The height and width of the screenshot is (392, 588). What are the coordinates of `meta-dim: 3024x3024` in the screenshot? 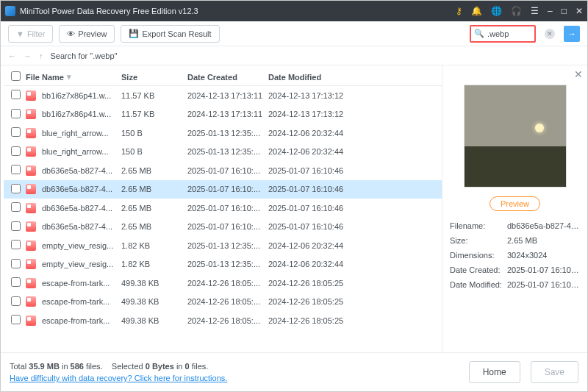 It's located at (544, 255).